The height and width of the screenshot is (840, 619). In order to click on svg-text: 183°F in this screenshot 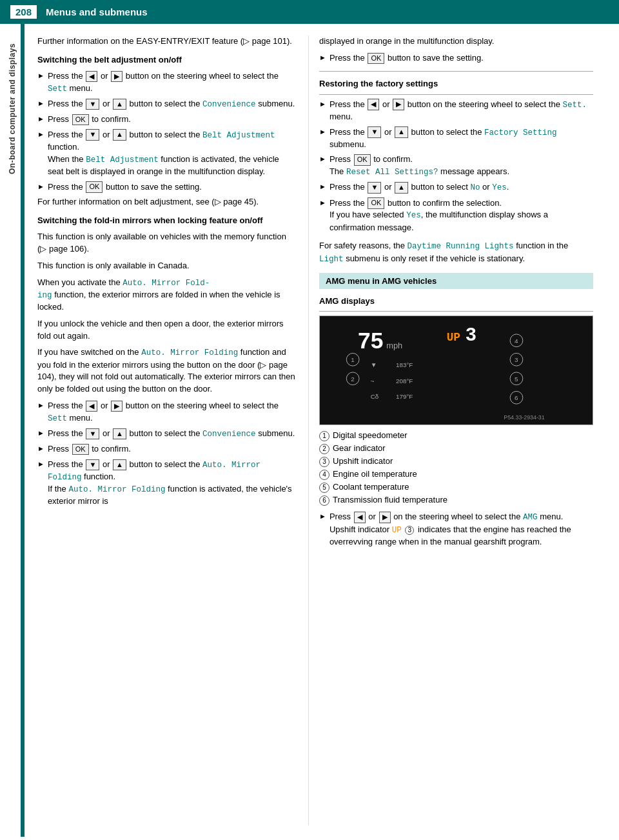, I will do `click(404, 365)`.